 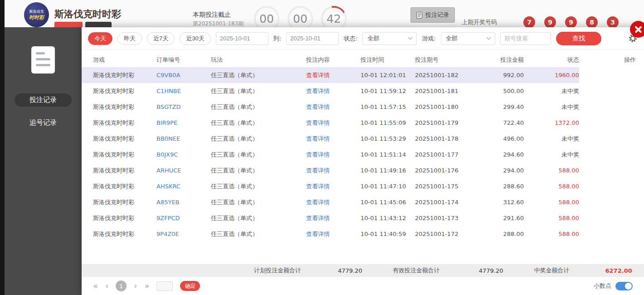 What do you see at coordinates (634, 60) in the screenshot?
I see `col-action: 操作` at bounding box center [634, 60].